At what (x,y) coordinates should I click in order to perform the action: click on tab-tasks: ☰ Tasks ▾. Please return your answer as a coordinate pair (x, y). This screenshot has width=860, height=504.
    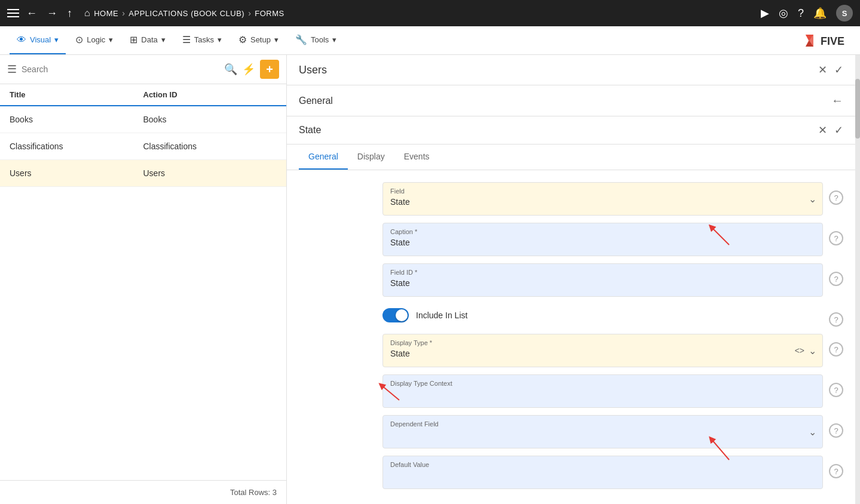
    Looking at the image, I should click on (202, 41).